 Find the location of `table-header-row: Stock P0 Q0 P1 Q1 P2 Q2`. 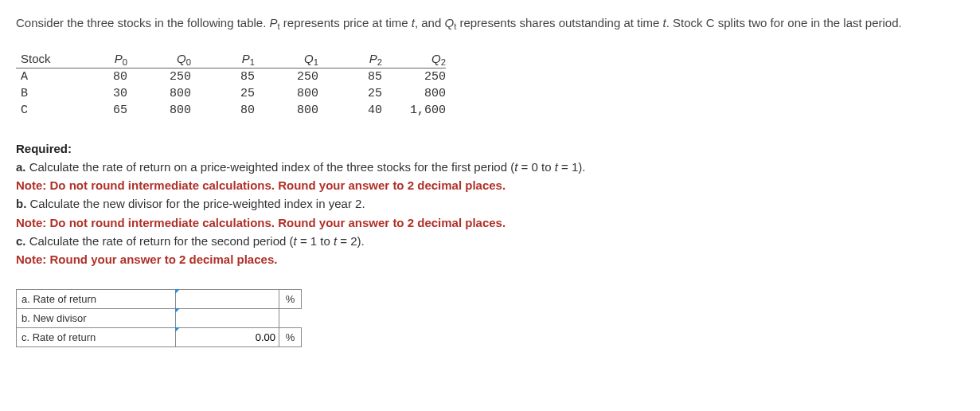

table-header-row: Stock P0 Q0 P1 Q1 P2 Q2 is located at coordinates (231, 59).